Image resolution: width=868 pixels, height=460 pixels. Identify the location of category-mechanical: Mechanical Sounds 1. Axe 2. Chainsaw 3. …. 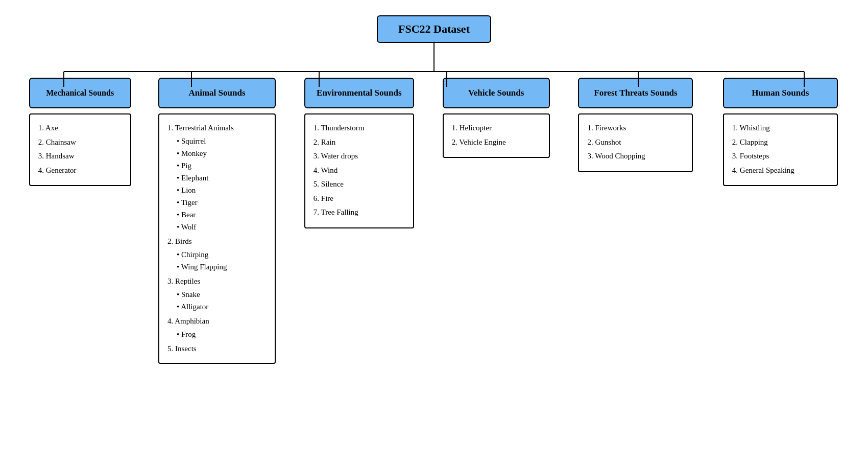
(80, 132).